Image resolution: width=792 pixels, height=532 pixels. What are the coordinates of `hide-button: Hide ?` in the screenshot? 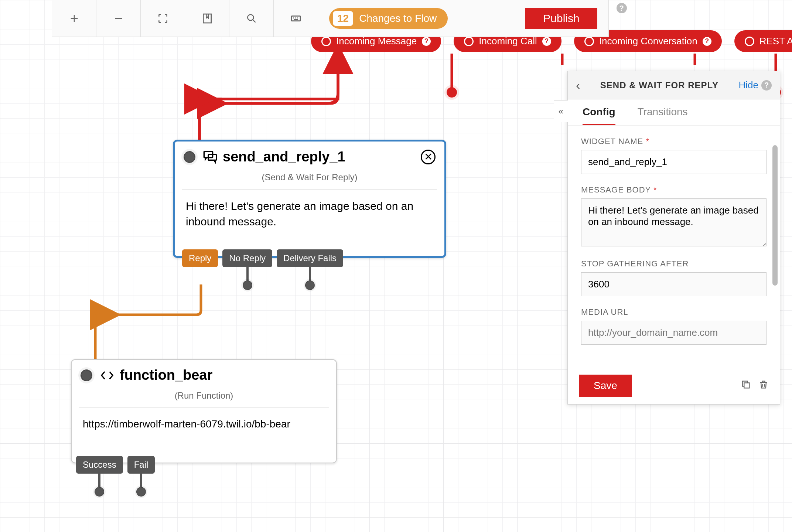 It's located at (755, 85).